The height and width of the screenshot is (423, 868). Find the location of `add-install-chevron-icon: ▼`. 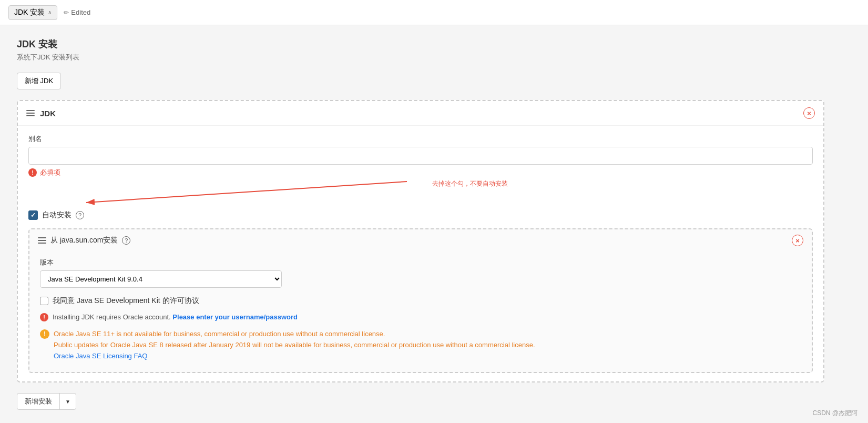

add-install-chevron-icon: ▼ is located at coordinates (68, 402).